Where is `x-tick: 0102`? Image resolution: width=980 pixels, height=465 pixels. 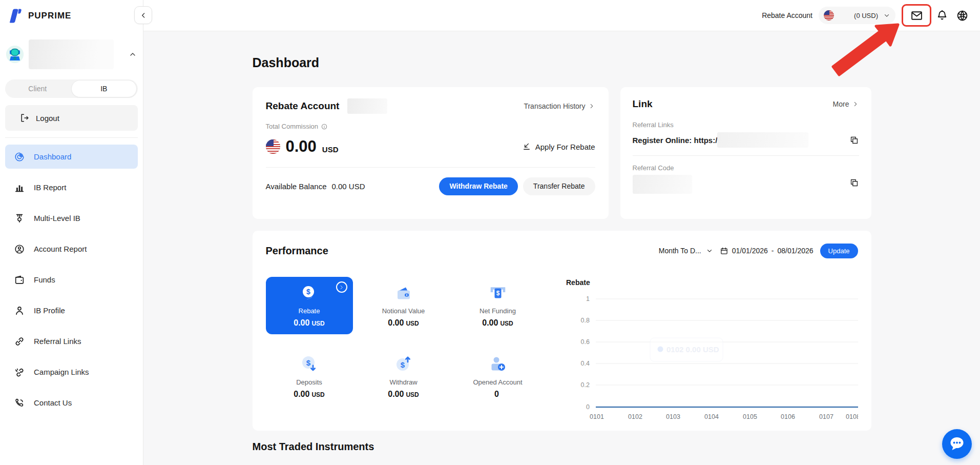 x-tick: 0102 is located at coordinates (635, 417).